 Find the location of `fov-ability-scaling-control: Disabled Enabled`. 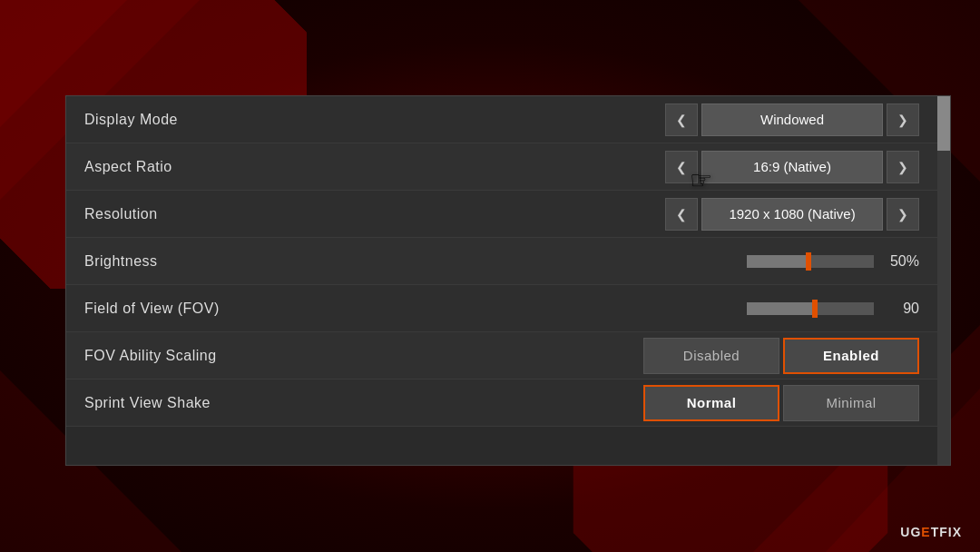

fov-ability-scaling-control: Disabled Enabled is located at coordinates (781, 356).